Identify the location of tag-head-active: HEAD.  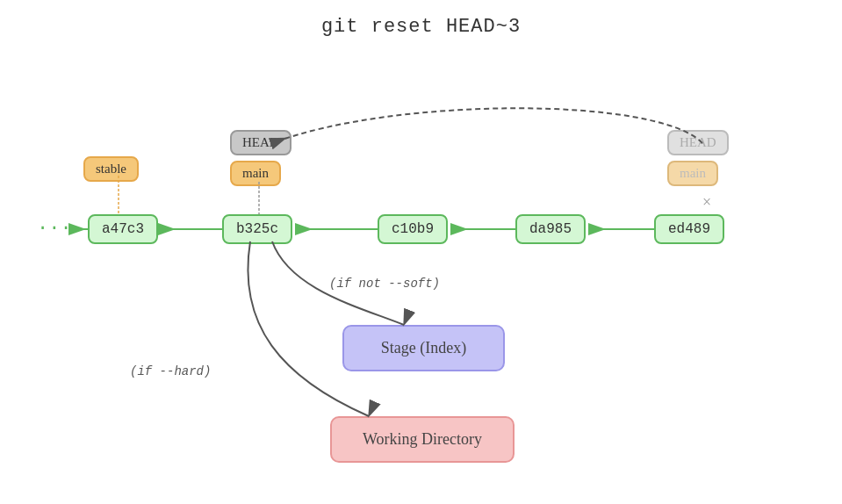
(261, 142).